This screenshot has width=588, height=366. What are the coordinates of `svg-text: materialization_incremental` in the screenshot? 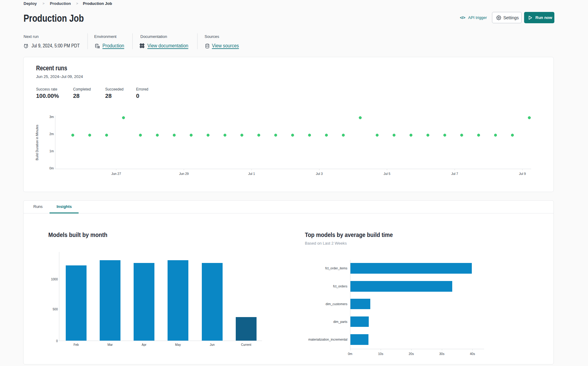 It's located at (328, 339).